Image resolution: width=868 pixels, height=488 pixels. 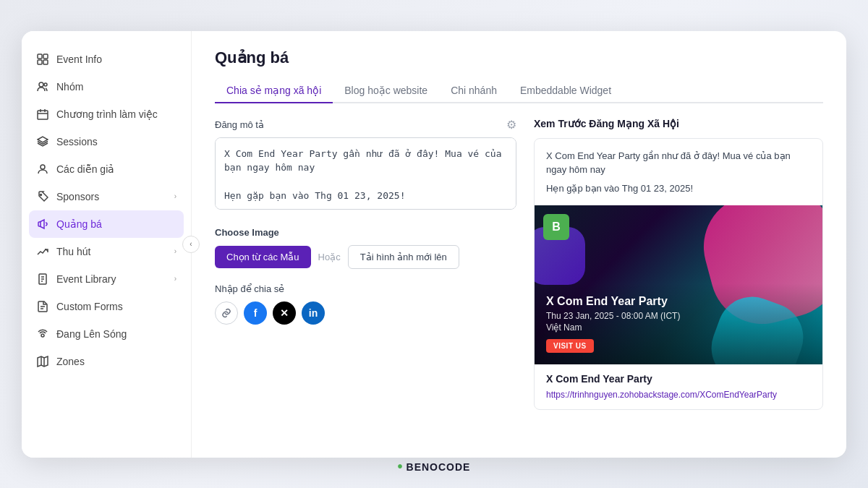 What do you see at coordinates (519, 58) in the screenshot?
I see `page-title: Quảng bá` at bounding box center [519, 58].